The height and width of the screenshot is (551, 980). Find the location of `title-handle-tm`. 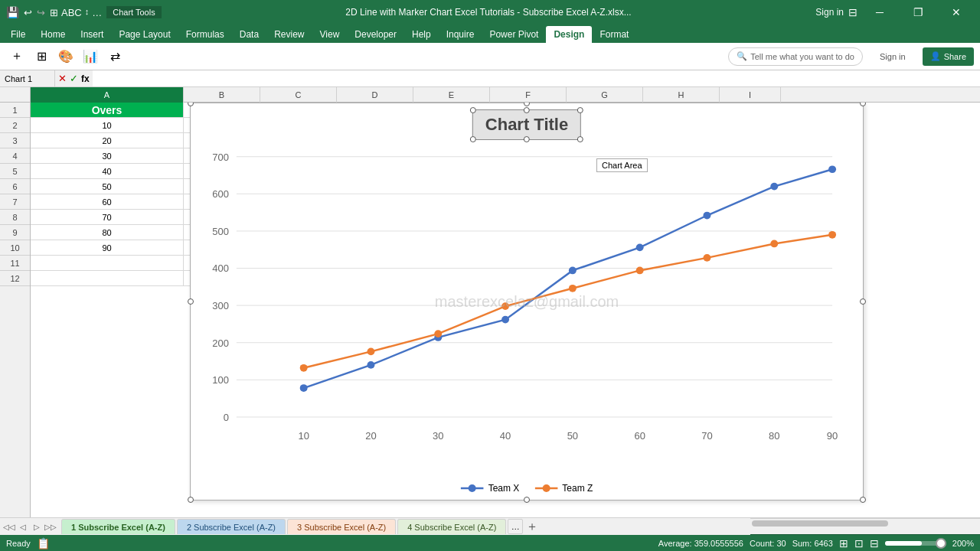

title-handle-tm is located at coordinates (527, 110).